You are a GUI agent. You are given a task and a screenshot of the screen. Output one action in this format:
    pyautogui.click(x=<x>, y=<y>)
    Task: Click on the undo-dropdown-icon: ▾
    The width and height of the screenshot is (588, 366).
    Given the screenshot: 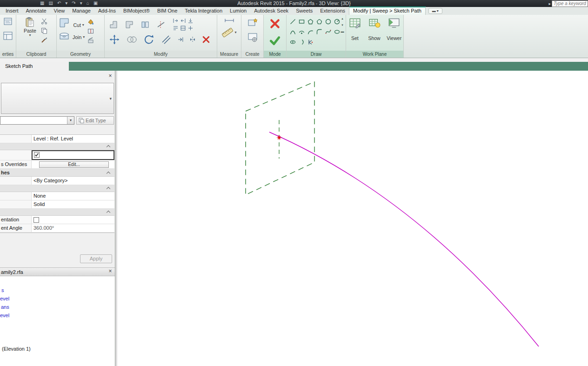 What is the action you would take?
    pyautogui.click(x=66, y=3)
    